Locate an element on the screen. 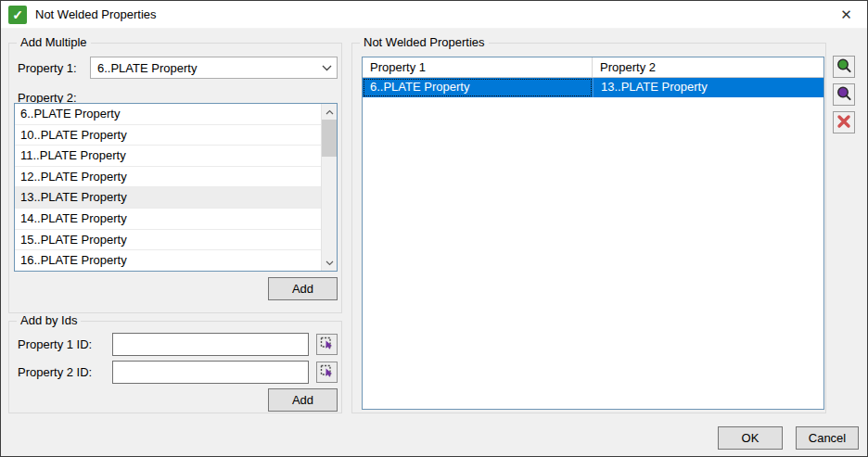 The width and height of the screenshot is (868, 457). property1-id-input is located at coordinates (211, 345).